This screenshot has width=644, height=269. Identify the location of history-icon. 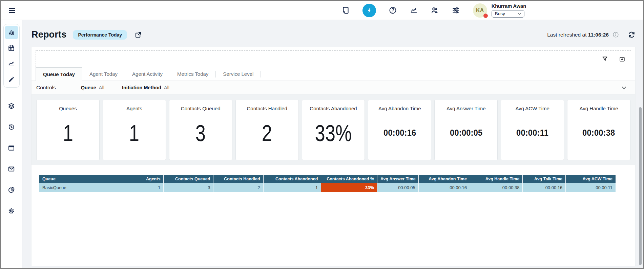
(12, 127).